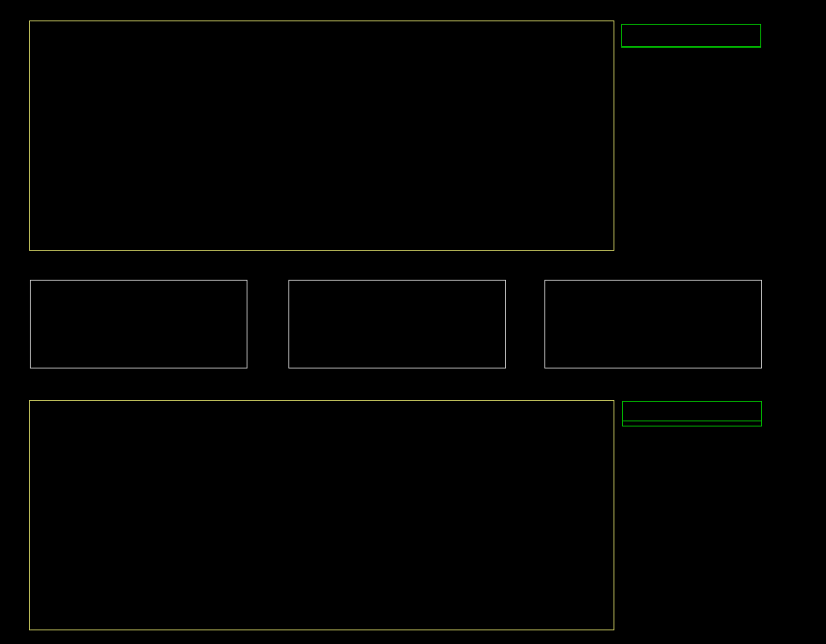 This screenshot has height=644, width=826. What do you see at coordinates (692, 411) in the screenshot?
I see `aip-table-title` at bounding box center [692, 411].